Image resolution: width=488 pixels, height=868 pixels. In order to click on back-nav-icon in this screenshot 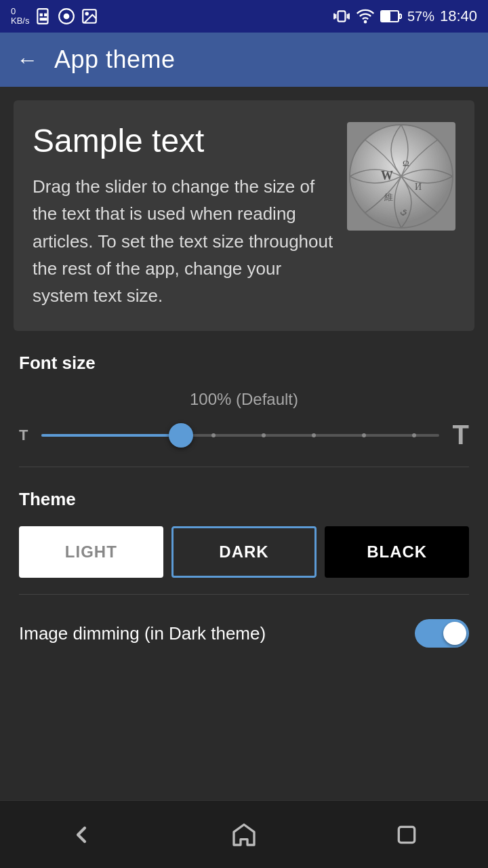, I will do `click(81, 835)`.